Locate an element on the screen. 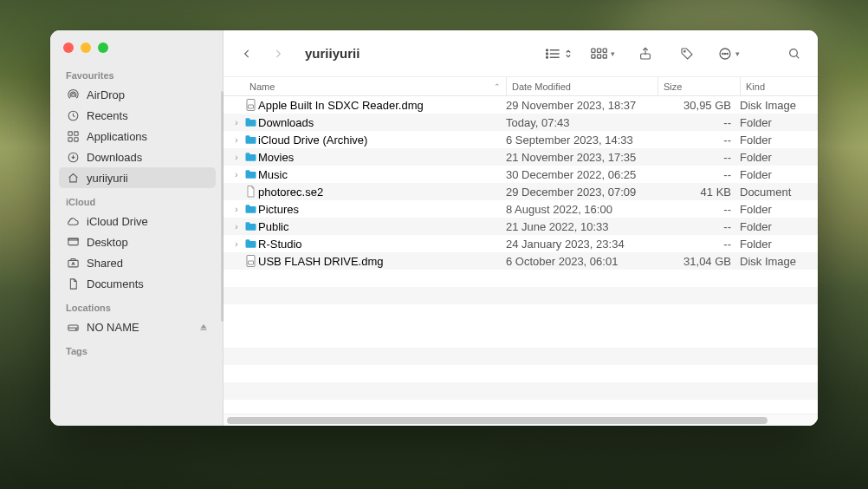 The height and width of the screenshot is (489, 868). file-name: Downloads is located at coordinates (382, 123).